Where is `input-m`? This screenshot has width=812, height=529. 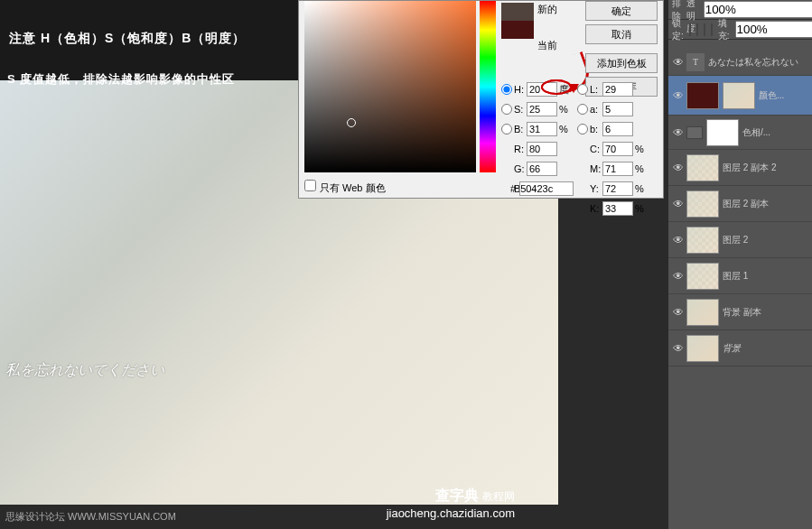
input-m is located at coordinates (618, 169).